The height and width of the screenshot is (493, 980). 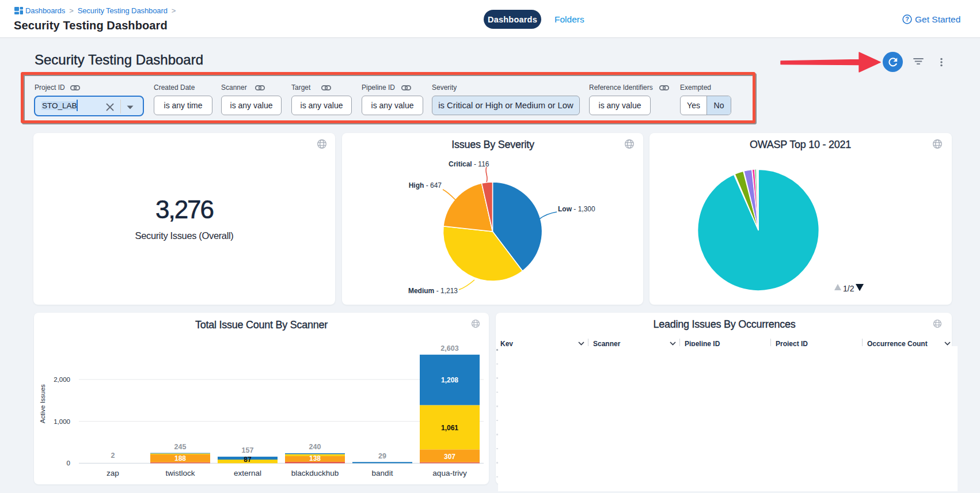 I want to click on svg-text: Active Issues, so click(x=43, y=404).